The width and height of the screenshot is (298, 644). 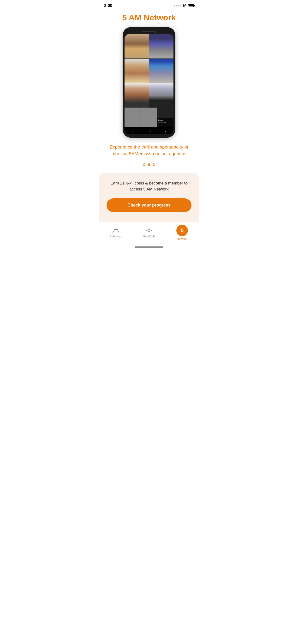 I want to click on overlay-dots: · · · · · ·, so click(x=165, y=124).